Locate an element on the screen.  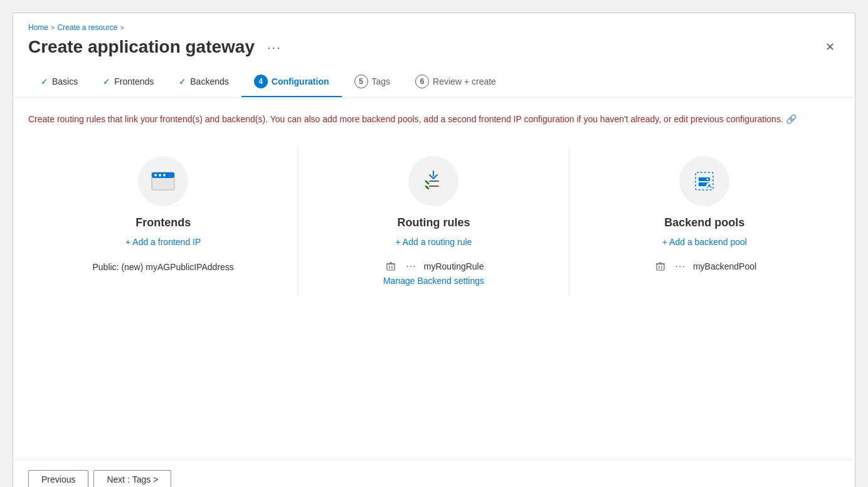
step-circle-tags: 5 is located at coordinates (361, 81).